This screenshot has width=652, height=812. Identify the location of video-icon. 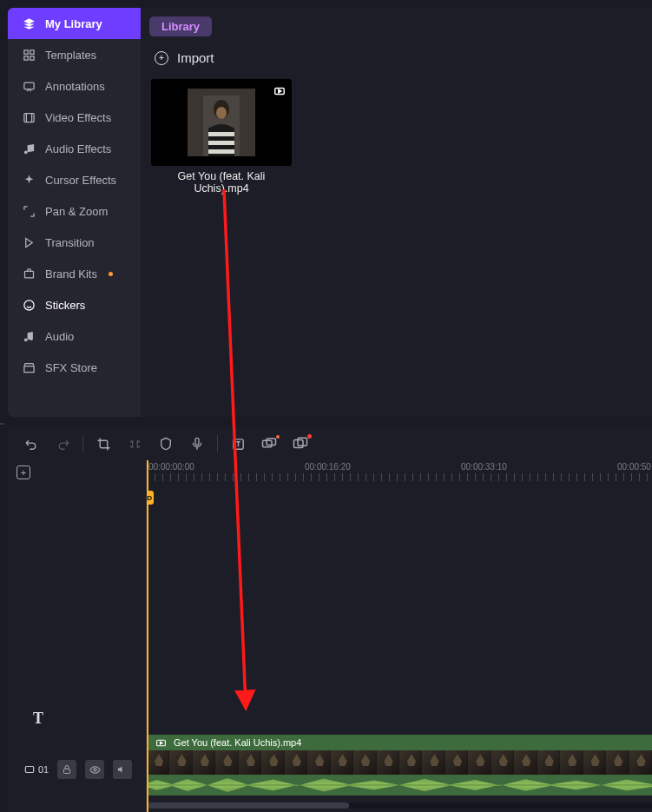
(161, 743).